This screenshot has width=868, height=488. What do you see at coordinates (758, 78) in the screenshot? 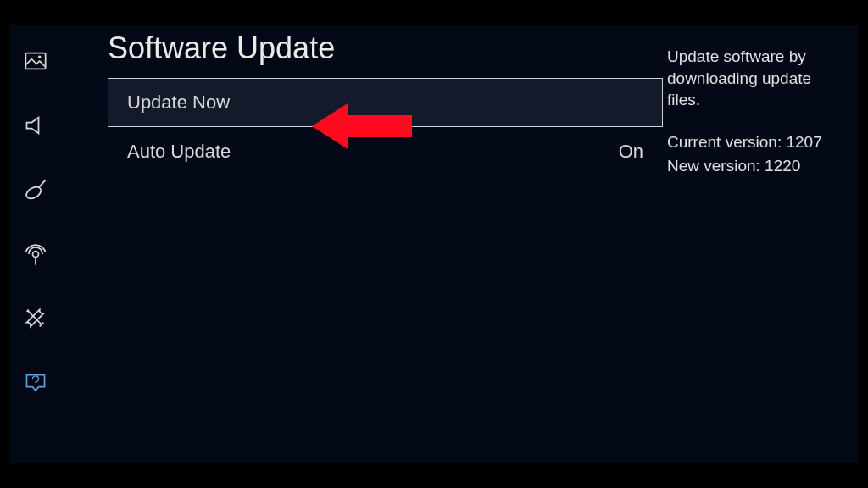
I see `info-description: Update software by downloading update fi…` at bounding box center [758, 78].